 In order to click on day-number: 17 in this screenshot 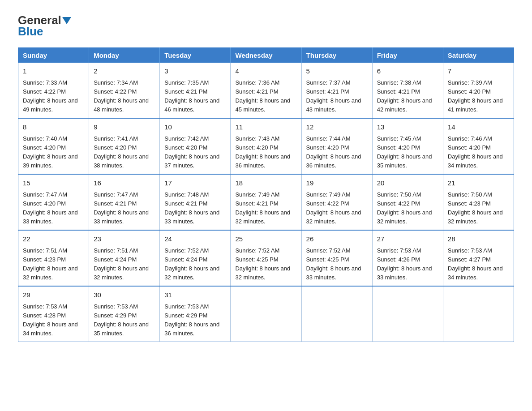, I will do `click(195, 184)`.